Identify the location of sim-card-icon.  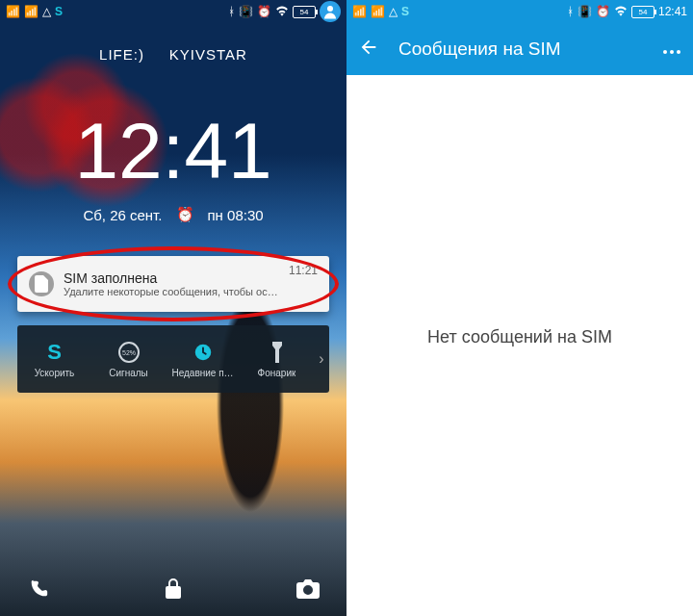
(41, 284).